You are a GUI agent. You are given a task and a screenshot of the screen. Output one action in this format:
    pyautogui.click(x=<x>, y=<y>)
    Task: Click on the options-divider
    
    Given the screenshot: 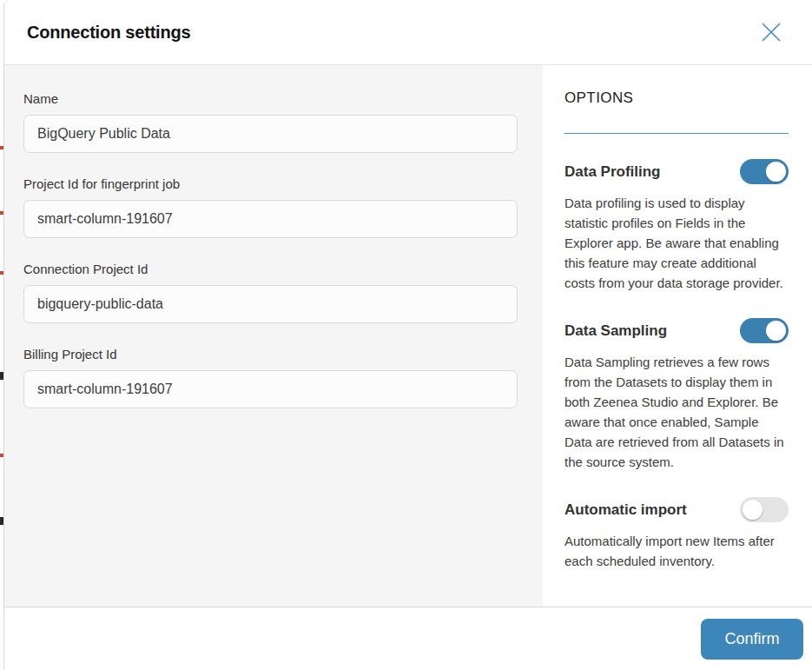 What is the action you would take?
    pyautogui.click(x=677, y=134)
    